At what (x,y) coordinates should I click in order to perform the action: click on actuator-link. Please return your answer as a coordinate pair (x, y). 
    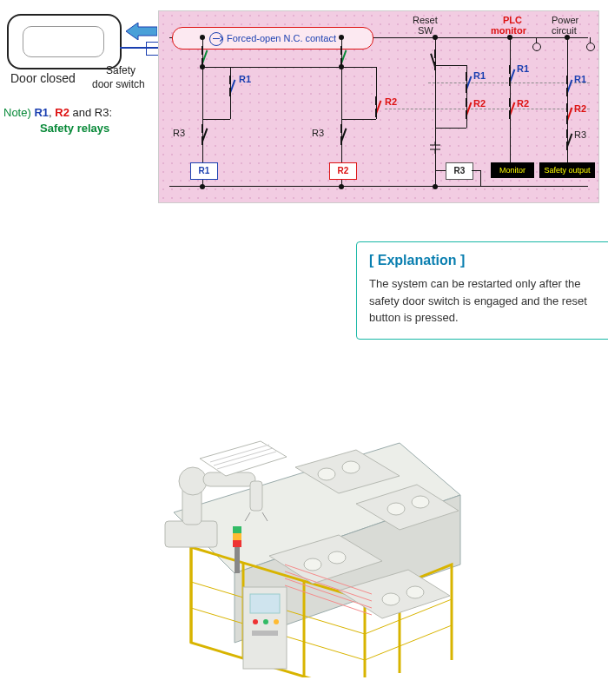
    Looking at the image, I should click on (139, 48).